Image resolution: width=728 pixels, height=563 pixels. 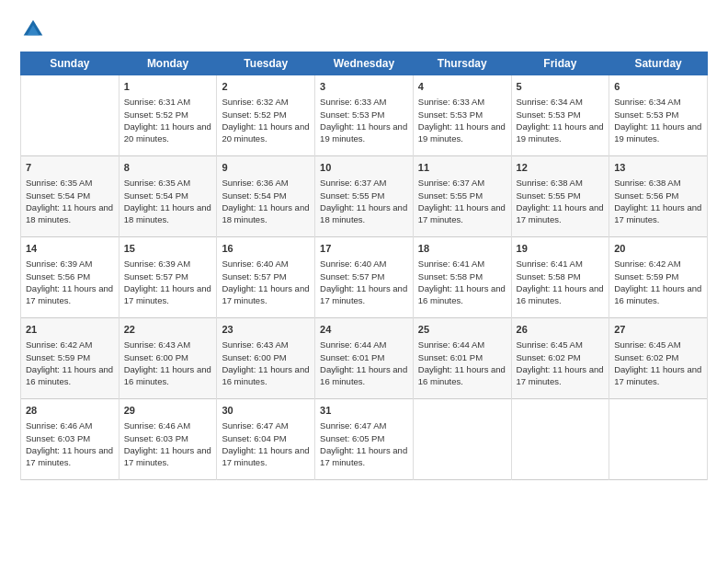 What do you see at coordinates (70, 359) in the screenshot?
I see `calendar-cell: 21Sunrise: 6:42 AMSunset: 5:59 PMDayligh…` at bounding box center [70, 359].